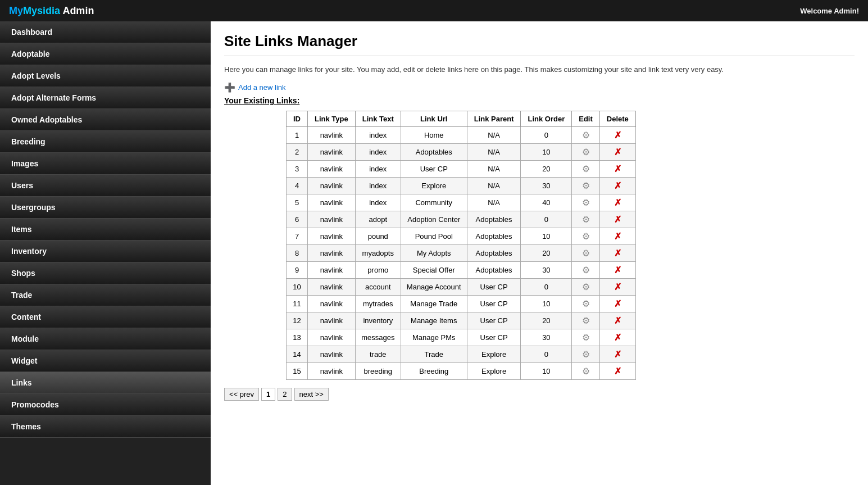 Image resolution: width=868 pixels, height=485 pixels. What do you see at coordinates (378, 287) in the screenshot?
I see `cell-link-text: account` at bounding box center [378, 287].